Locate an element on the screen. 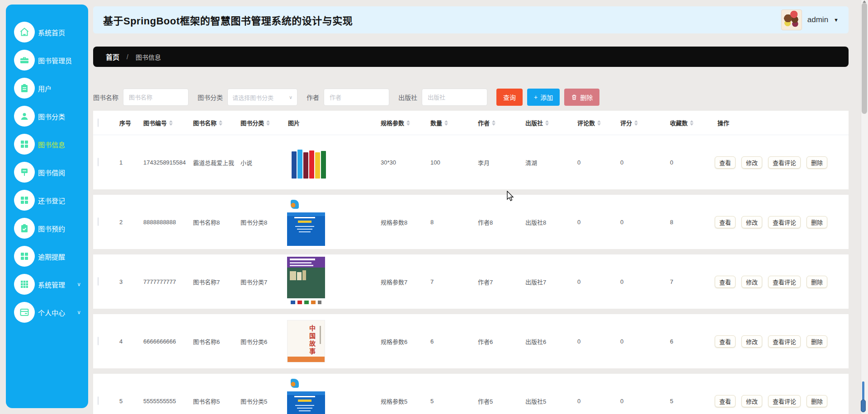 This screenshot has height=414, width=868. column-header-category: 图书分类 is located at coordinates (258, 123).